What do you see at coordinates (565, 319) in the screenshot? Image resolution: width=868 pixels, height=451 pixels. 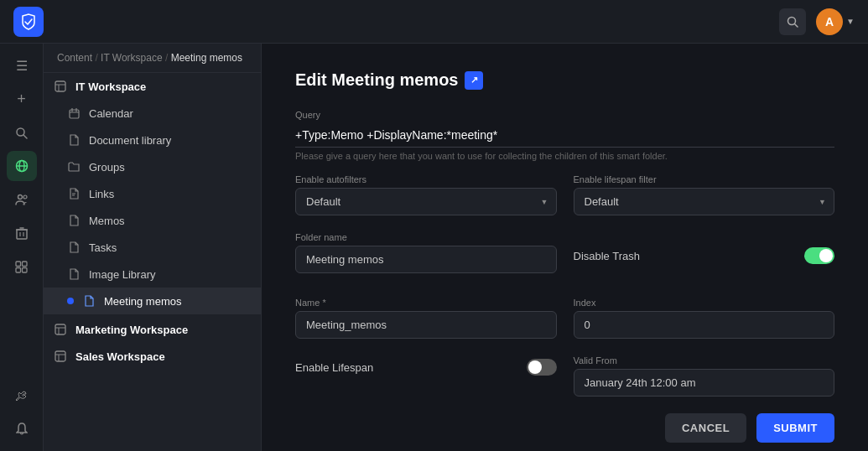 I see `name-index-row: Name * Index` at bounding box center [565, 319].